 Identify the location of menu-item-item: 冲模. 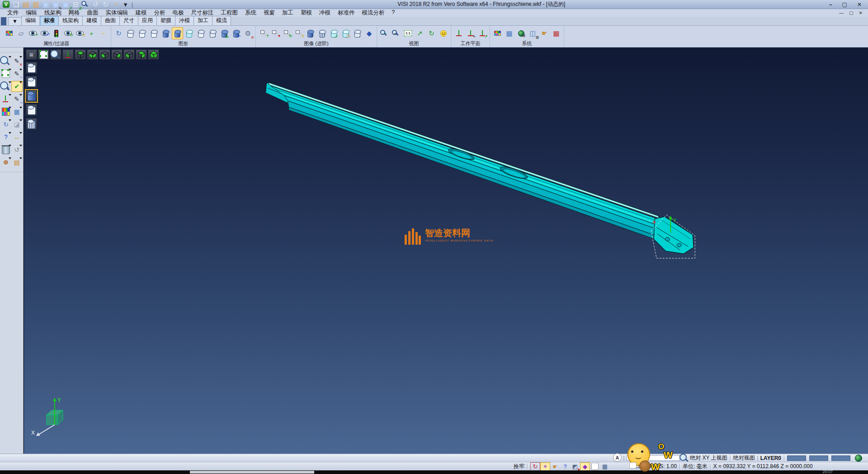
(325, 13).